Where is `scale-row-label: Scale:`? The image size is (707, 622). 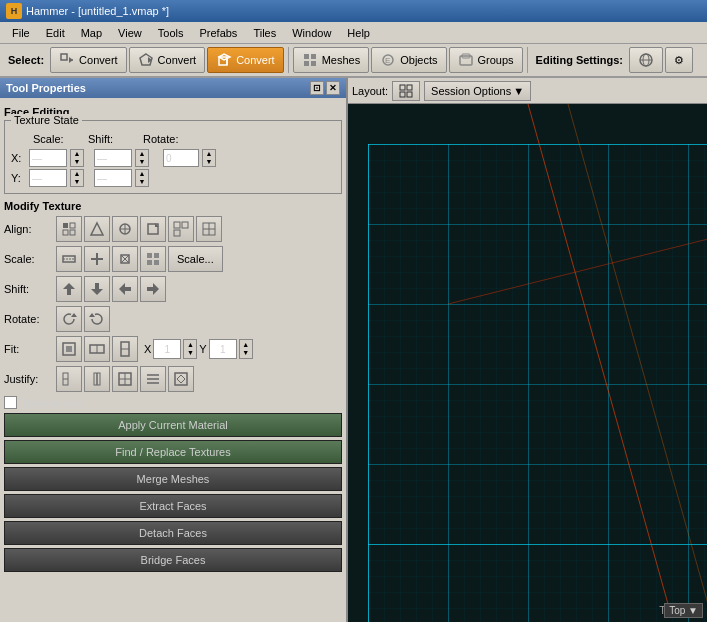 scale-row-label: Scale: is located at coordinates (29, 259).